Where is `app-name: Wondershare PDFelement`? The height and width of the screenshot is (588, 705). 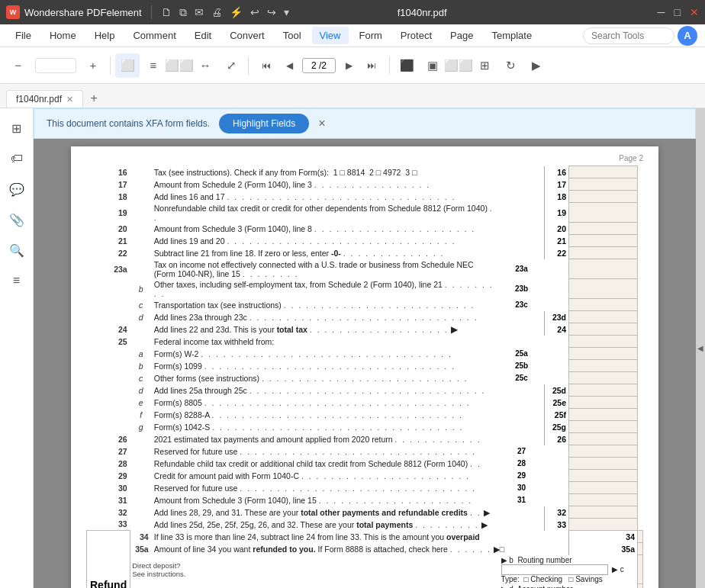 app-name: Wondershare PDFelement is located at coordinates (83, 12).